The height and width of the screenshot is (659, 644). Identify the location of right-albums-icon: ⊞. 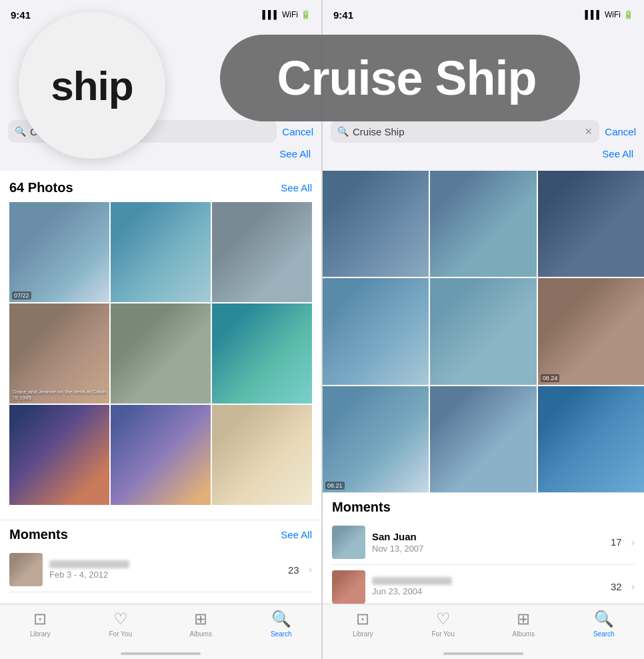
(523, 619).